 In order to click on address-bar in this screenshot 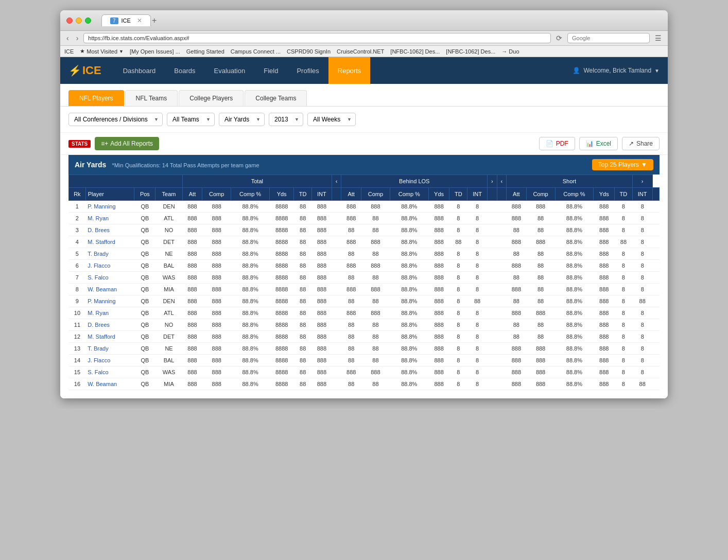, I will do `click(317, 38)`.